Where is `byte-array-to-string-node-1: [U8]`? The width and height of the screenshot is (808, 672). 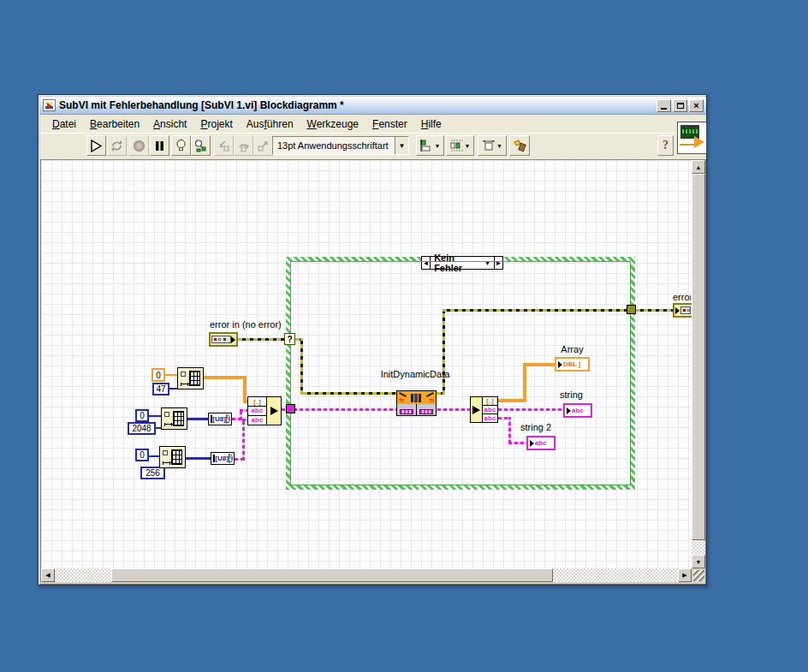
byte-array-to-string-node-1: [U8] is located at coordinates (220, 419).